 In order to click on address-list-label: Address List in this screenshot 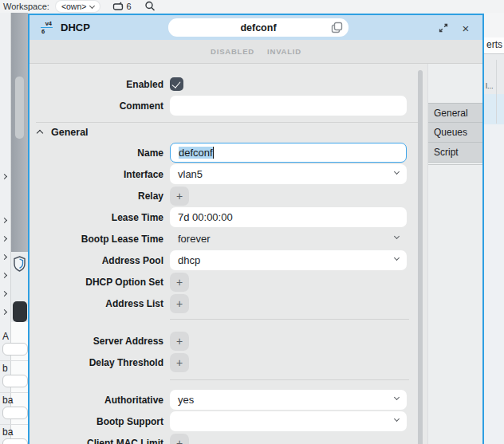, I will do `click(96, 304)`.